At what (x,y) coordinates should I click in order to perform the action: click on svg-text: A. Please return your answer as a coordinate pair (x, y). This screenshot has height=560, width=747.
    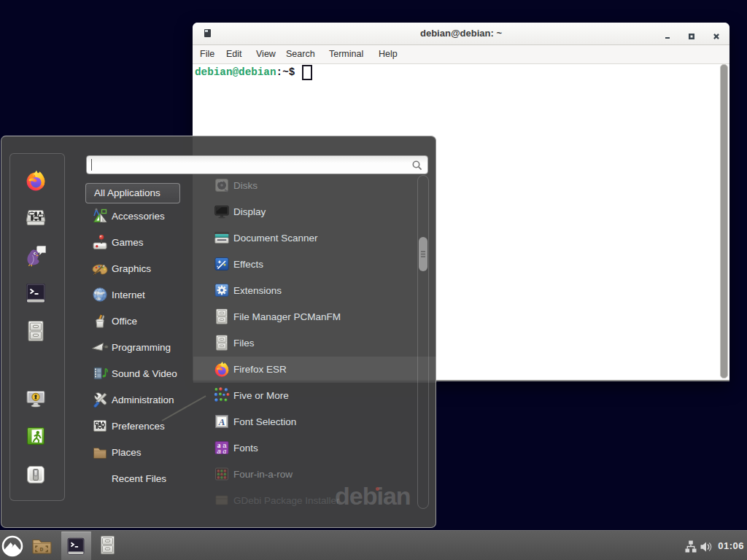
    Looking at the image, I should click on (222, 421).